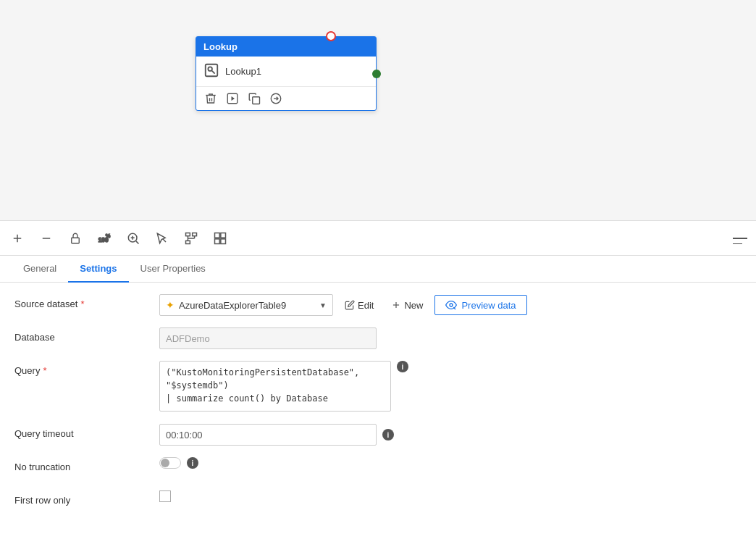 The height and width of the screenshot is (547, 756). What do you see at coordinates (359, 306) in the screenshot?
I see `edit-button: Edit` at bounding box center [359, 306].